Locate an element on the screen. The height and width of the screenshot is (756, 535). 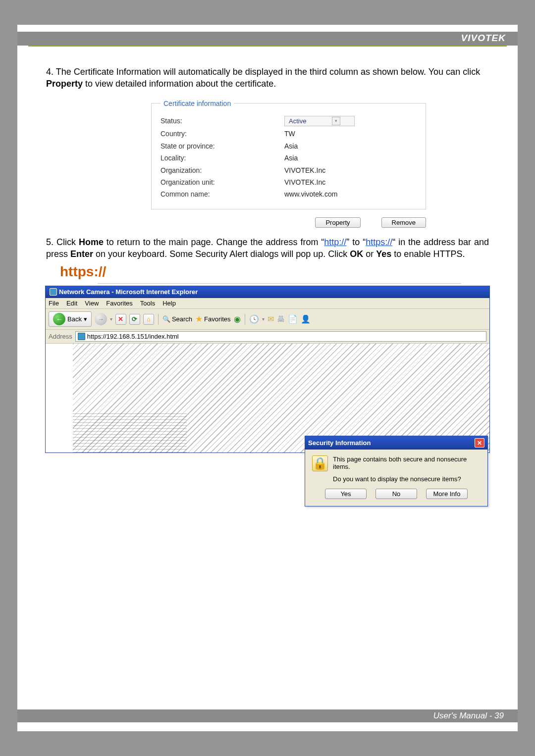
step5-ok: OK is located at coordinates (357, 254).